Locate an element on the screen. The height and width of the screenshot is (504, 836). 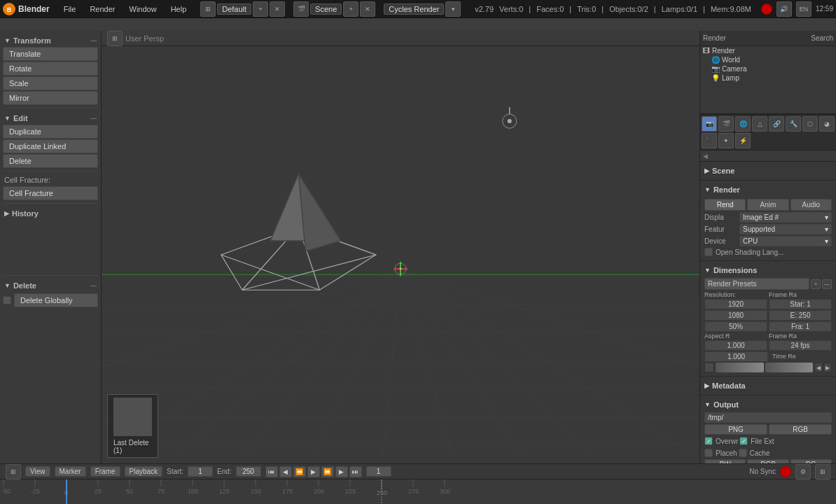
layout-x-icon: ✕ is located at coordinates (277, 9).